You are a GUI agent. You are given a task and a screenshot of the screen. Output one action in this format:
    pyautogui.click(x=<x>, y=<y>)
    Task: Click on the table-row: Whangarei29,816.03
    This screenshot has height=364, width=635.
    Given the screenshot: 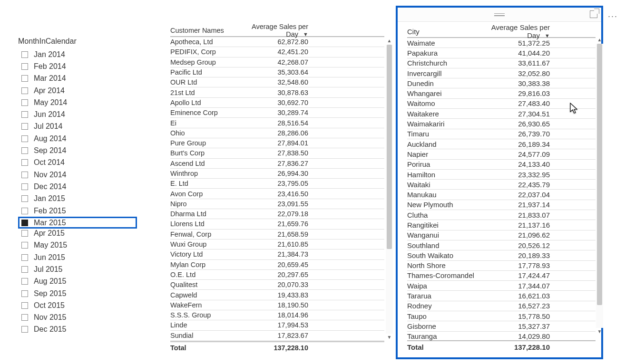 What is the action you would take?
    pyautogui.click(x=501, y=93)
    